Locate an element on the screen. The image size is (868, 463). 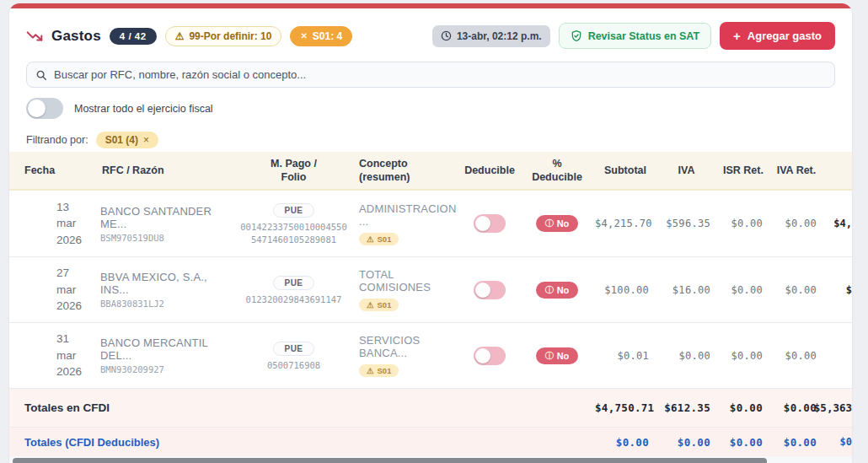
cell-fecha: 27mar2026 is located at coordinates (51, 290).